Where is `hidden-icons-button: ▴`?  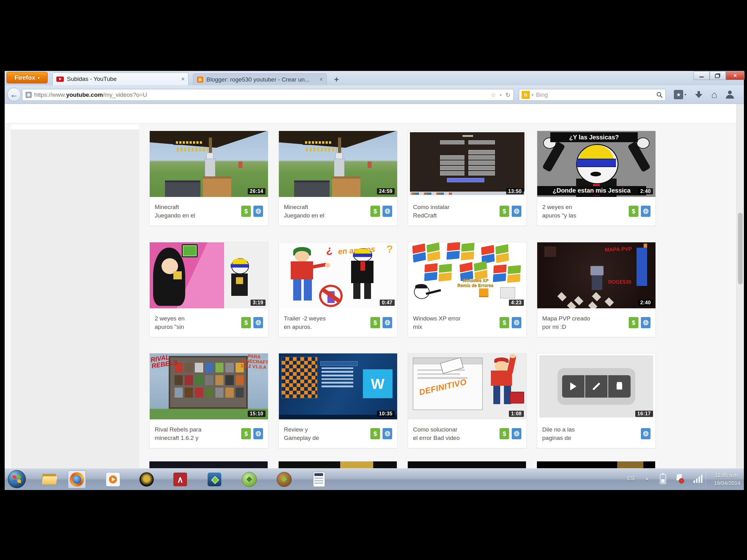 hidden-icons-button: ▴ is located at coordinates (647, 478).